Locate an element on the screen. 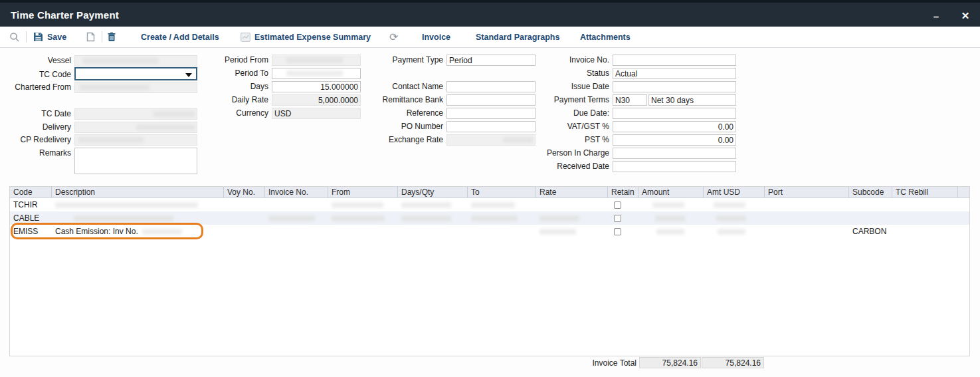  minimize-button: – is located at coordinates (936, 16).